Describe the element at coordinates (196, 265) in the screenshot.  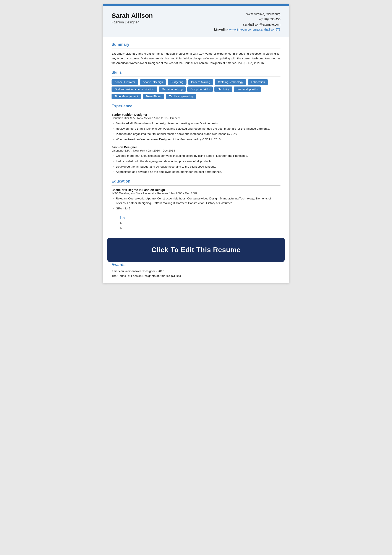
I see `awards-title: Awards` at that location.